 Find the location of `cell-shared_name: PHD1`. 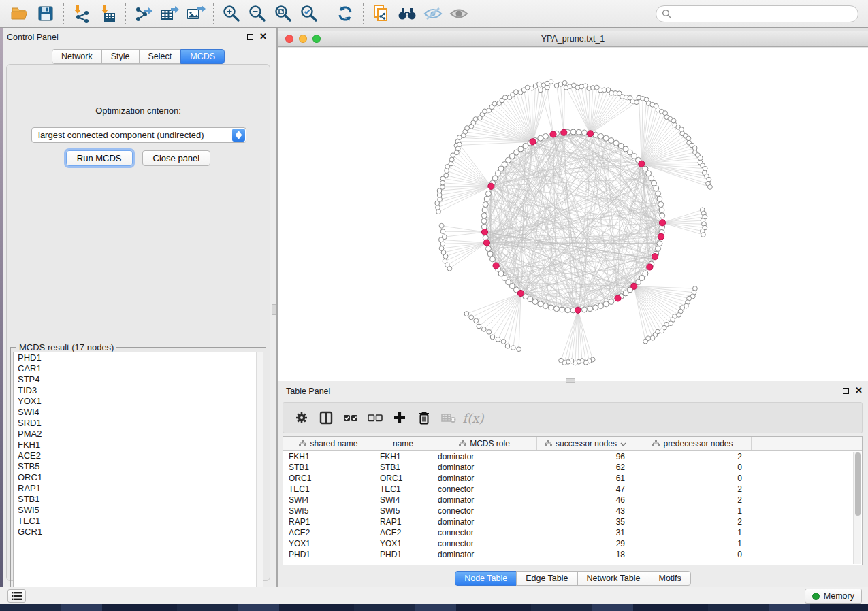

cell-shared_name: PHD1 is located at coordinates (329, 555).